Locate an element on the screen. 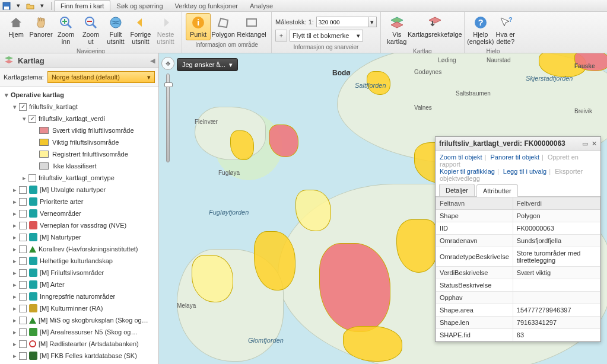  table-row: OmradetypeBeskrivelseStore turområder me… is located at coordinates (519, 257).